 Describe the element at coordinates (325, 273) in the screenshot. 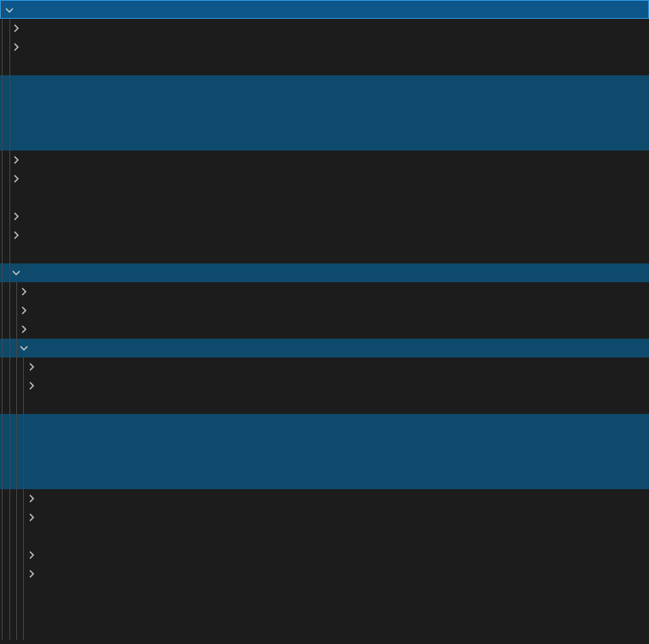

I see `tree-row: pages = defaultdict(<class 'docling.data…` at that location.